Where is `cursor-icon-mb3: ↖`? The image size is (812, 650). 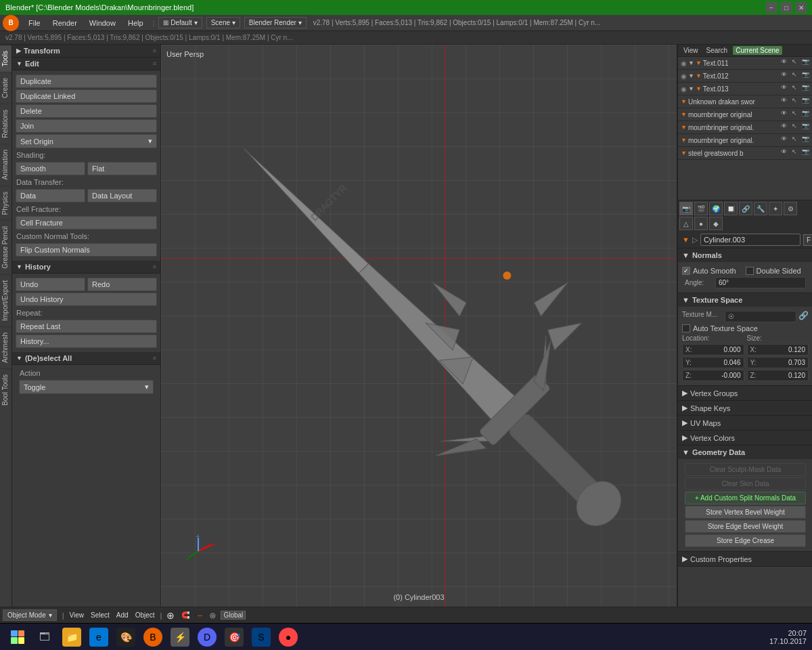
cursor-icon-mb3: ↖ is located at coordinates (794, 140).